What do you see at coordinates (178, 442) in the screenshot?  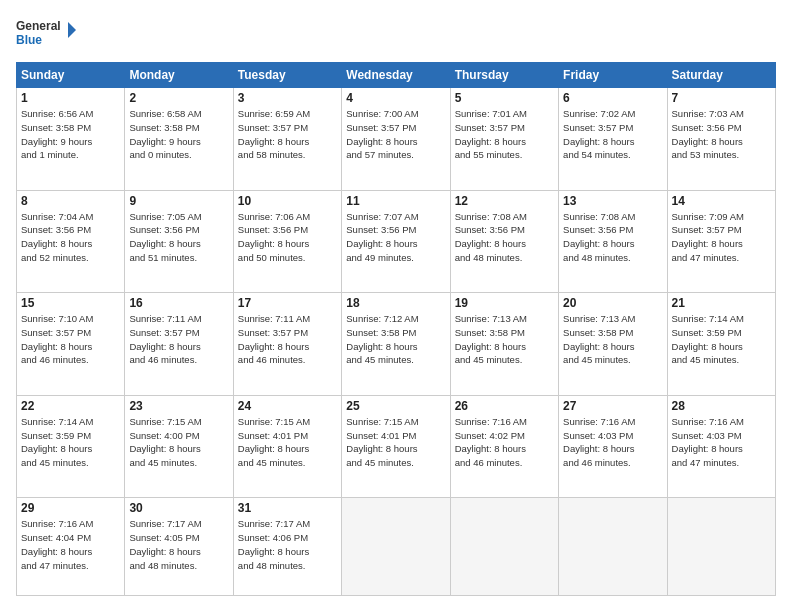 I see `day-info: Sunrise: 7:15 AMSunset: 4:00 PMDaylight:…` at bounding box center [178, 442].